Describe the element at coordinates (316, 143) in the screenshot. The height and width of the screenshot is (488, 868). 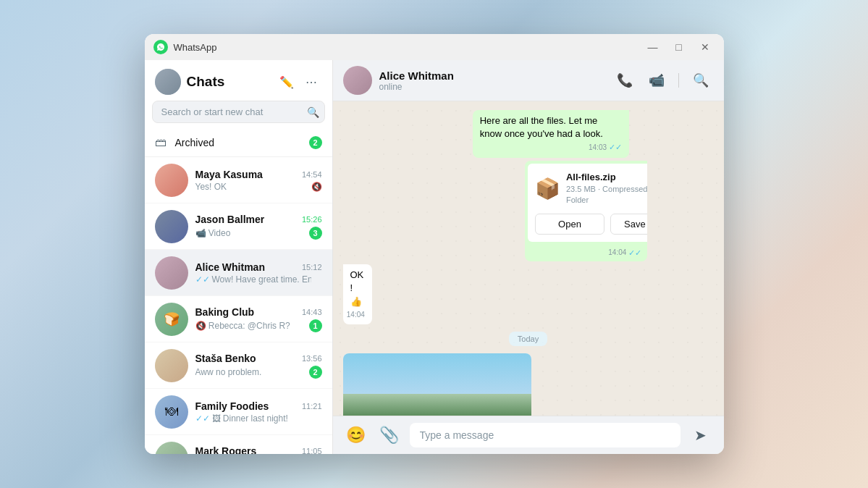
I see `archived-badge: 2` at that location.